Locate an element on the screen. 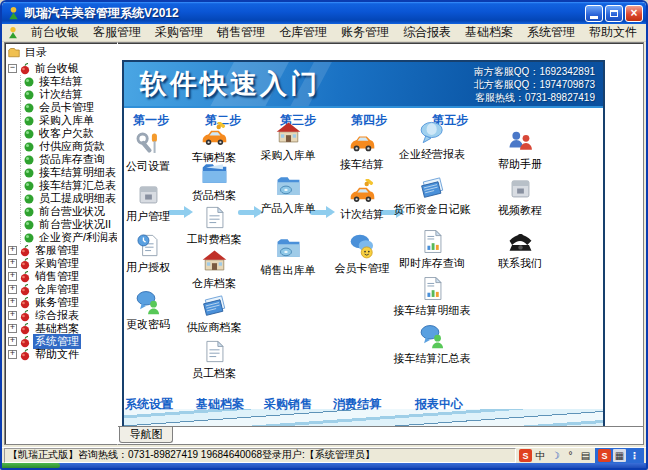 Image resolution: width=648 pixels, height=470 pixels. quickstart-item-label: 仓库档案 is located at coordinates (214, 284).